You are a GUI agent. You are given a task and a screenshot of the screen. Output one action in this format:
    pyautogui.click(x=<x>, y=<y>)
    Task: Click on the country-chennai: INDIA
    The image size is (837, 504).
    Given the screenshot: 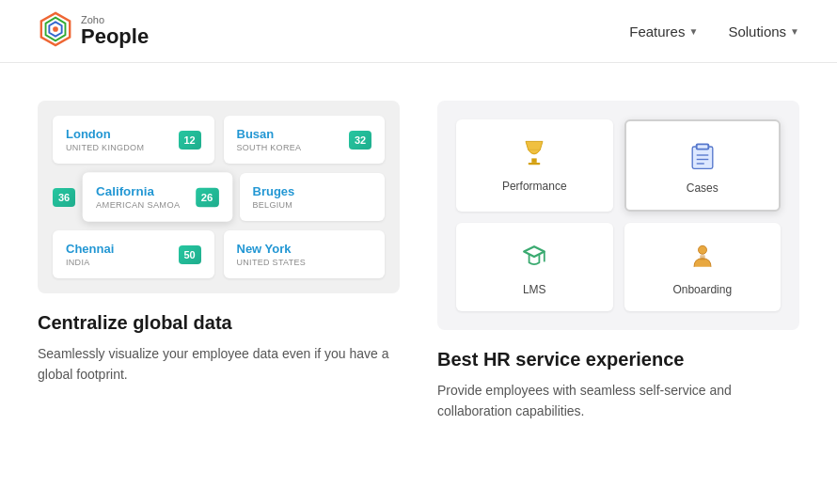 What is the action you would take?
    pyautogui.click(x=90, y=262)
    